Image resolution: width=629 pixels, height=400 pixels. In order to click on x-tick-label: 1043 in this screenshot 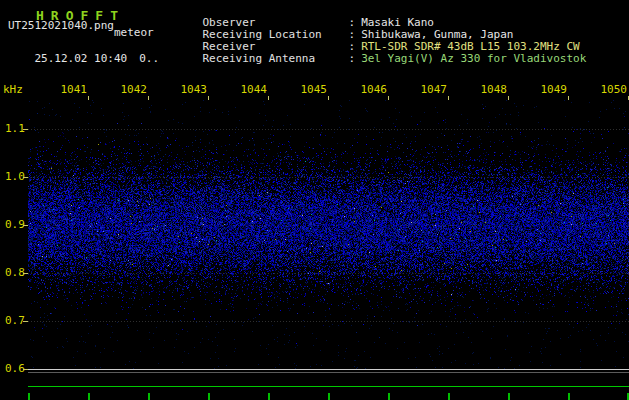, I will do `click(189, 90)`.